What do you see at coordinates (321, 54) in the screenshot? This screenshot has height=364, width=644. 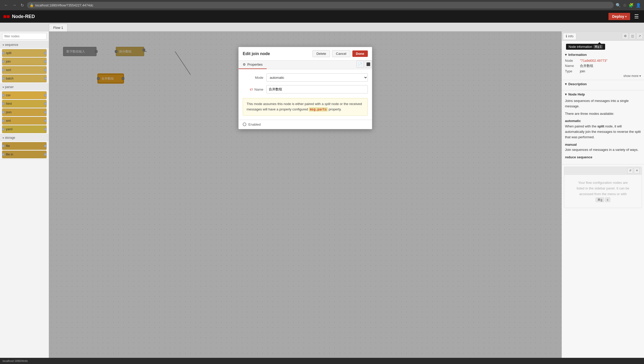 I see `delete-button: Delete` at bounding box center [321, 54].